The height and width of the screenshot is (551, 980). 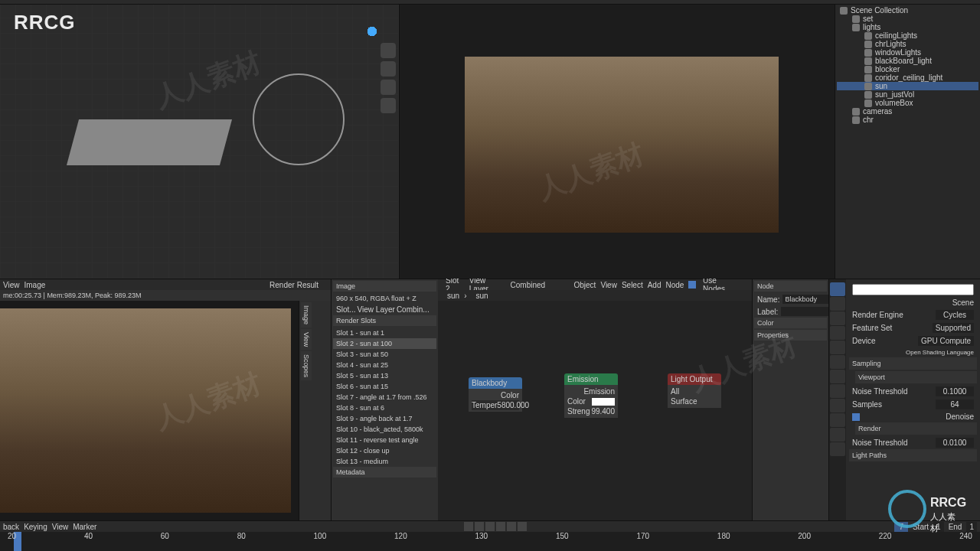 I want to click on render-slot: Slot 12 - close up, so click(x=384, y=451).